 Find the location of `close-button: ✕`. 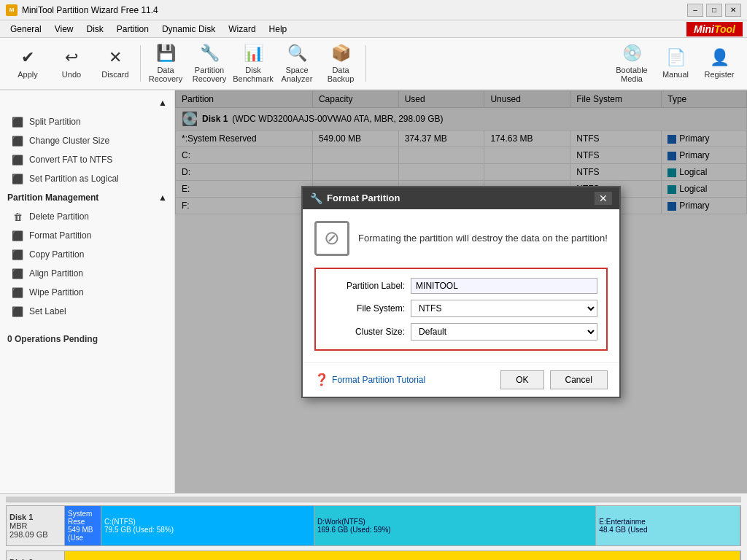

close-button: ✕ is located at coordinates (733, 10).